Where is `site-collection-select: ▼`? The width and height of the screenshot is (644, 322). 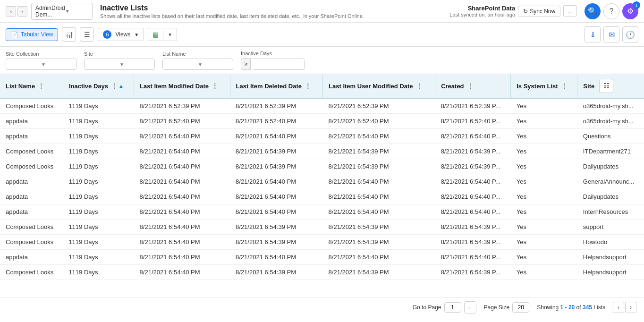 site-collection-select: ▼ is located at coordinates (41, 64).